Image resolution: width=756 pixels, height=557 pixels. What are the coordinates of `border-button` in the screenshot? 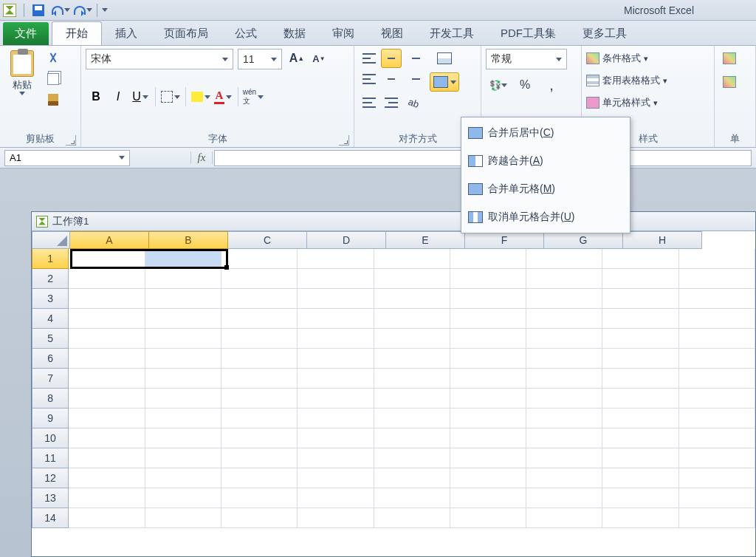 It's located at (171, 97).